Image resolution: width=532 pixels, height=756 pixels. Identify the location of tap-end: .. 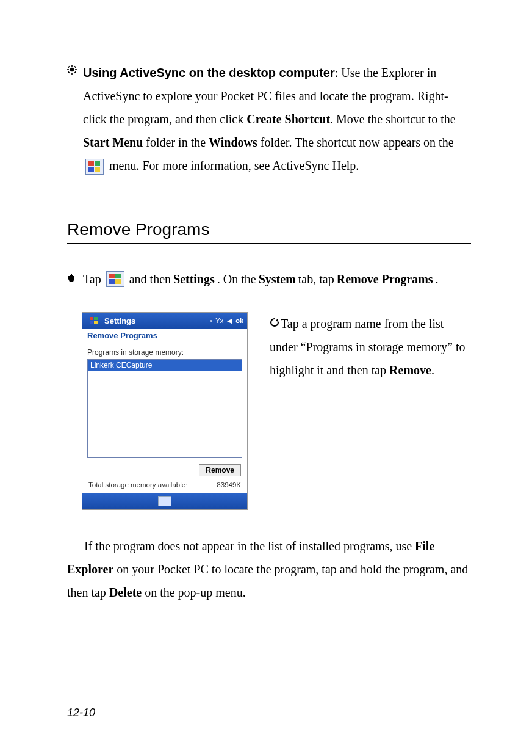
(437, 279).